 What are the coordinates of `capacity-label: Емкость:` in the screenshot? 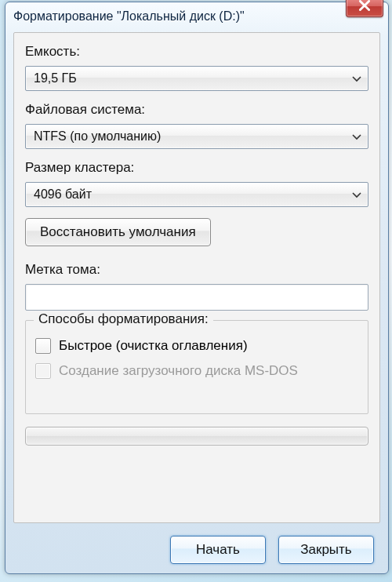 It's located at (197, 52).